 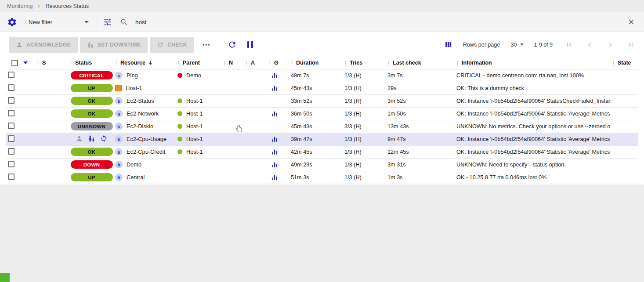 I want to click on select-all-checkbox, so click(x=15, y=63).